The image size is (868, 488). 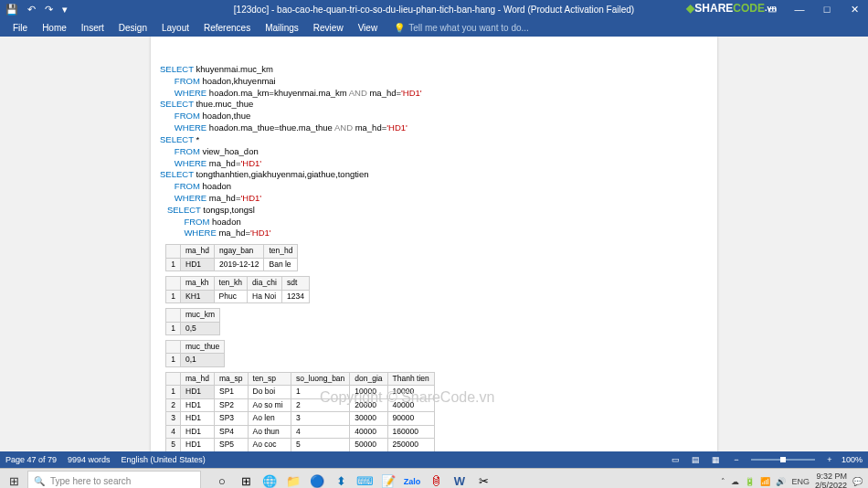 I want to click on bulb-icon: 💡, so click(x=399, y=27).